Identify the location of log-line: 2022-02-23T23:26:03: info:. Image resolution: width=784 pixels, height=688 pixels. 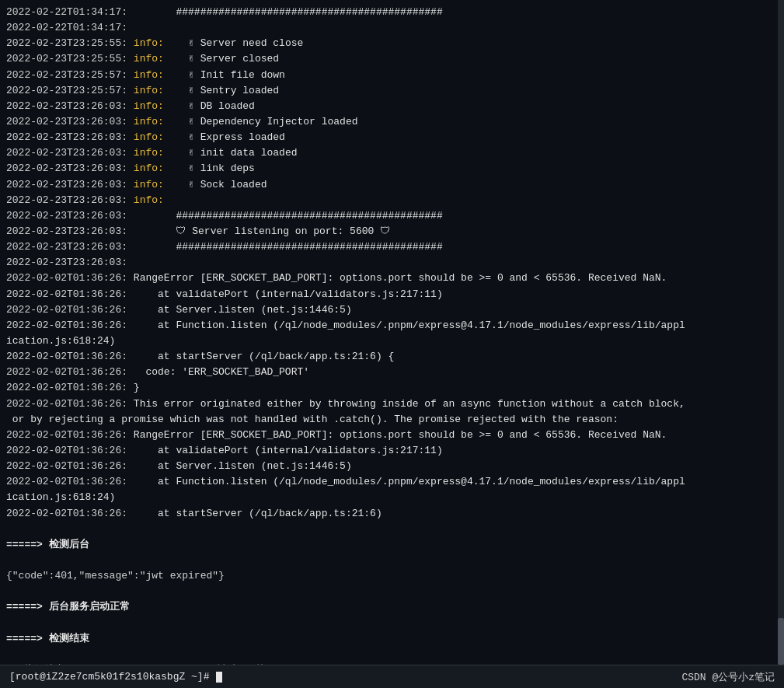
(392, 201).